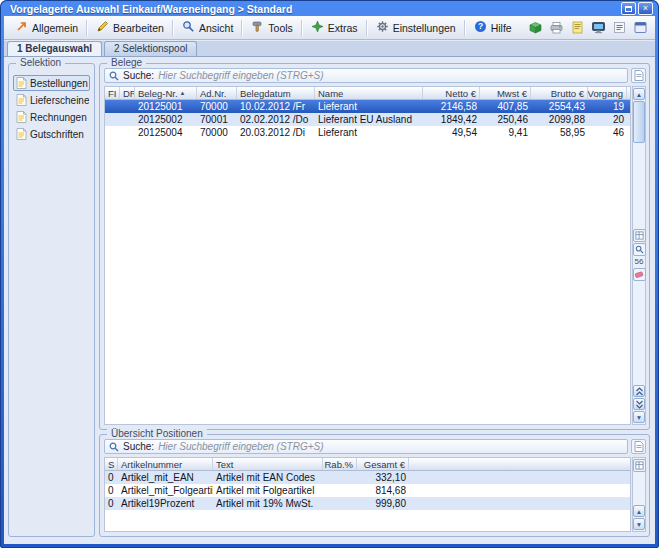 The image size is (659, 548). Describe the element at coordinates (638, 76) in the screenshot. I see `belege-layout-button` at that location.